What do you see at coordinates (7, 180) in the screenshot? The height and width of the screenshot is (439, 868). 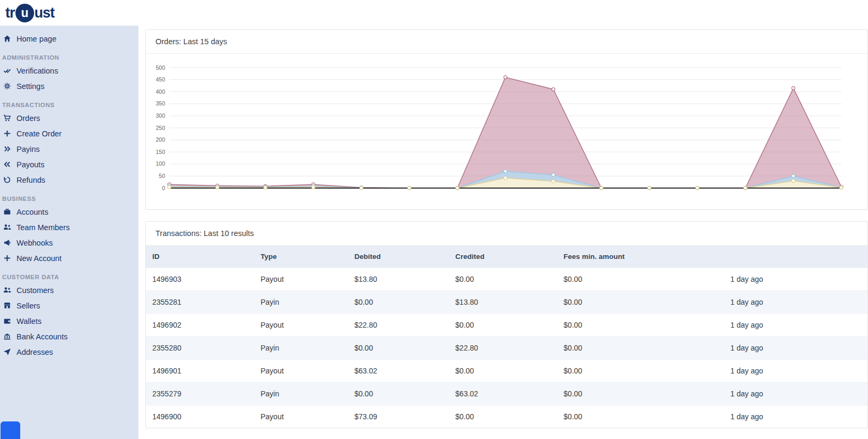 I see `undo-icon` at bounding box center [7, 180].